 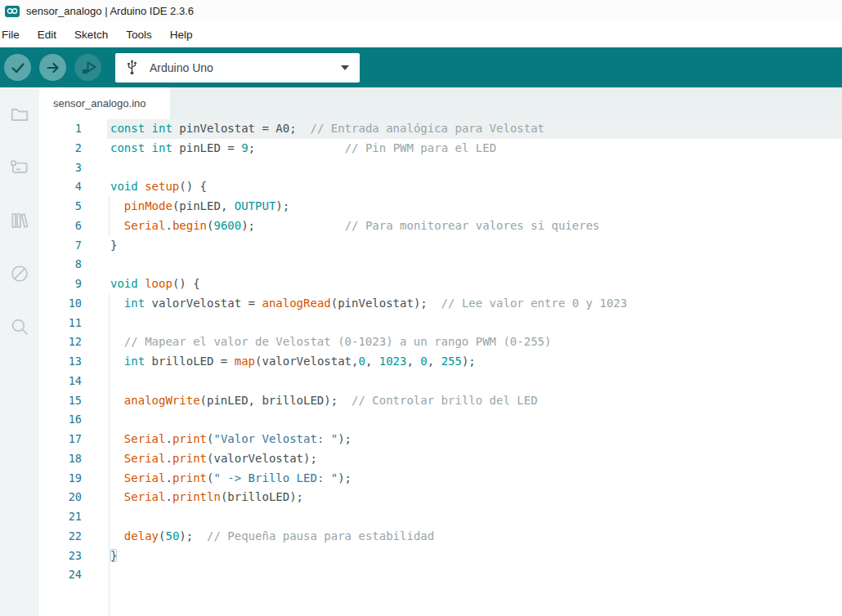 I want to click on line-number: 4, so click(x=60, y=187).